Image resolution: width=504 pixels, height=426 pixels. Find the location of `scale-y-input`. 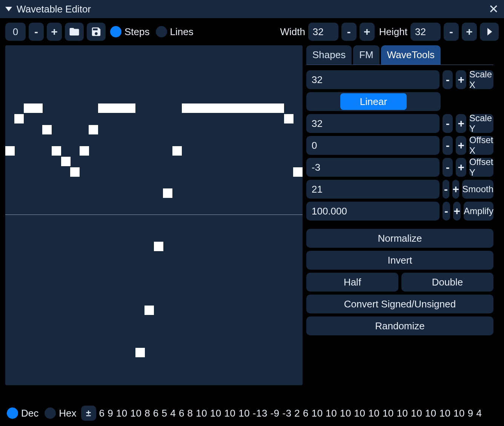

scale-y-input is located at coordinates (373, 123).